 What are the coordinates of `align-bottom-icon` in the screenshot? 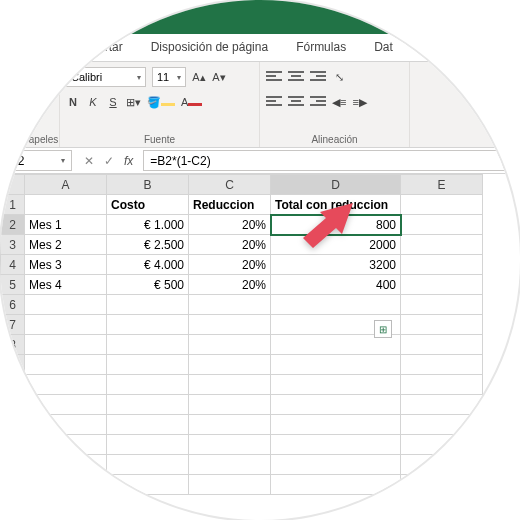 It's located at (318, 77).